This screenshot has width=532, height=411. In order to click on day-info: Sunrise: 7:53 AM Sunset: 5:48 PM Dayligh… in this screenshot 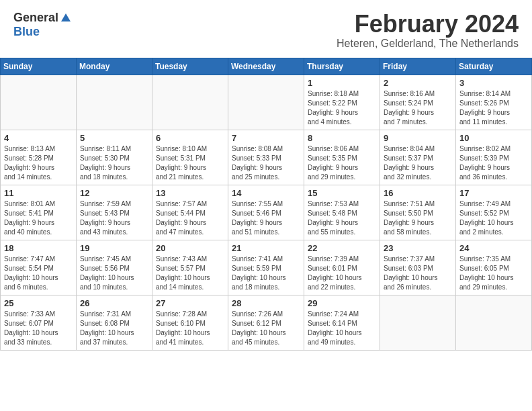, I will do `click(342, 218)`.